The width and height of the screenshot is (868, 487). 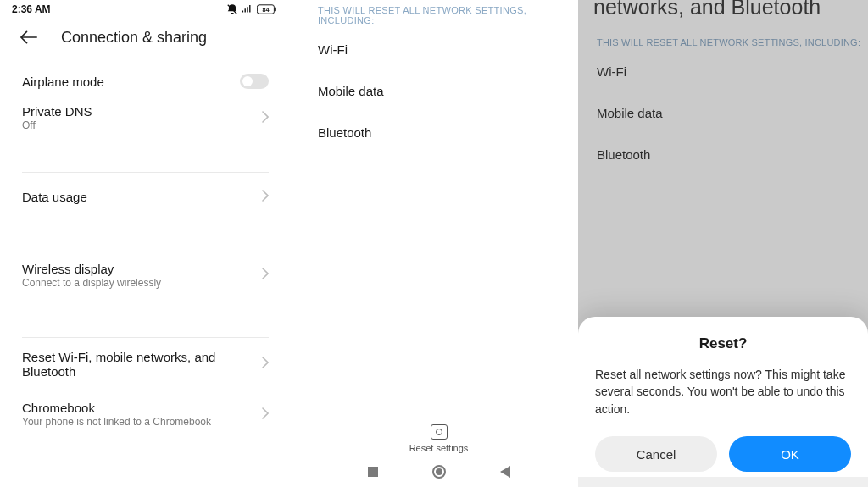 What do you see at coordinates (723, 391) in the screenshot?
I see `dialog-message: Reset all network settings now? This mig…` at bounding box center [723, 391].